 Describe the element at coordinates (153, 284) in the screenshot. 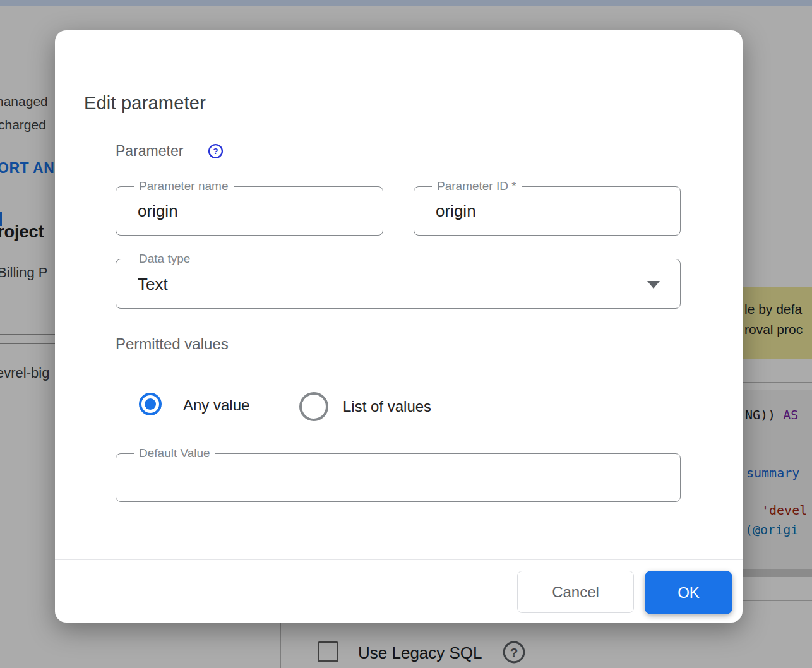

I see `data-type-value: Text` at that location.